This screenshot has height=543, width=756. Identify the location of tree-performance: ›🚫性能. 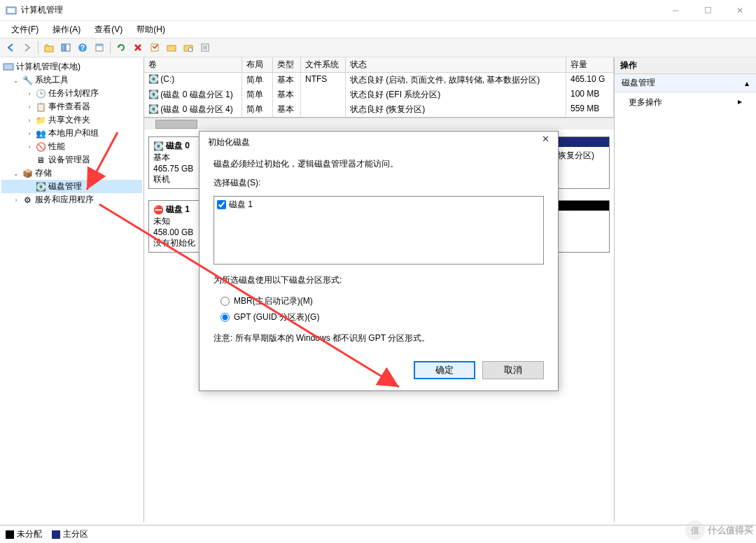
(71, 147).